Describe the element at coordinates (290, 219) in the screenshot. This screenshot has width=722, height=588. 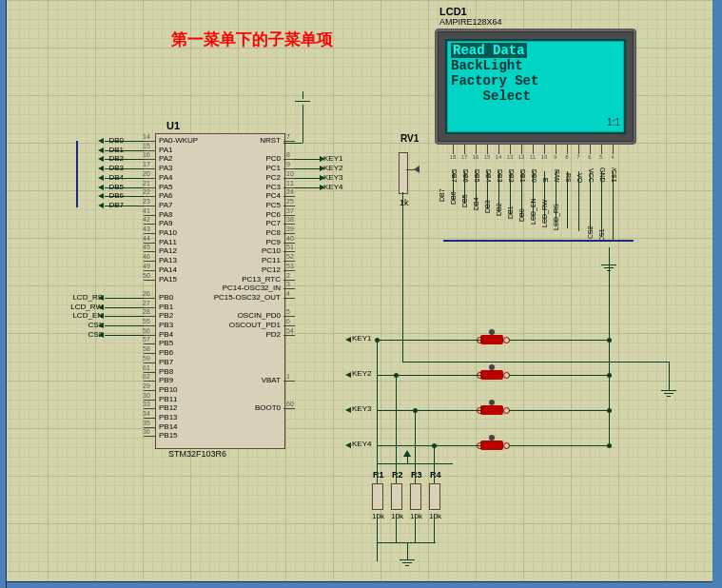
I see `pin-number: 38` at that location.